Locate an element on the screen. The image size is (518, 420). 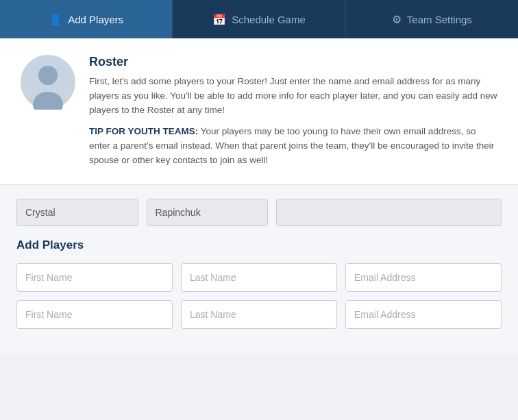
schedule-game-icon: 📅 is located at coordinates (219, 19).